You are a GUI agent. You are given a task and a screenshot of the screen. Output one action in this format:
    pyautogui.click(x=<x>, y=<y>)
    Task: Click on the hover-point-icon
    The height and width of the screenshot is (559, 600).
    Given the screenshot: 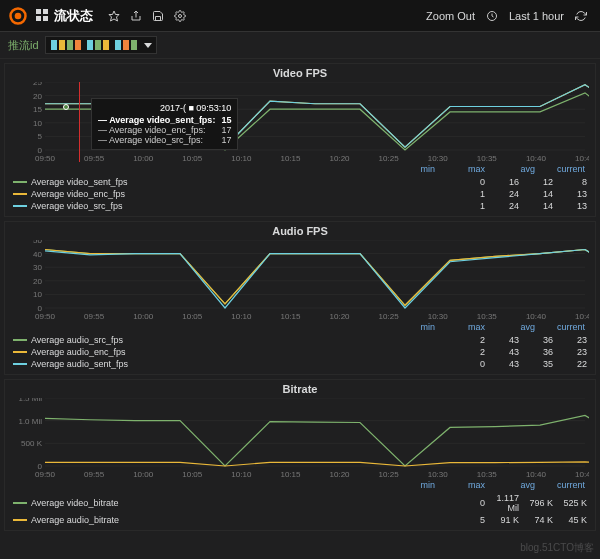 What is the action you would take?
    pyautogui.click(x=66, y=107)
    